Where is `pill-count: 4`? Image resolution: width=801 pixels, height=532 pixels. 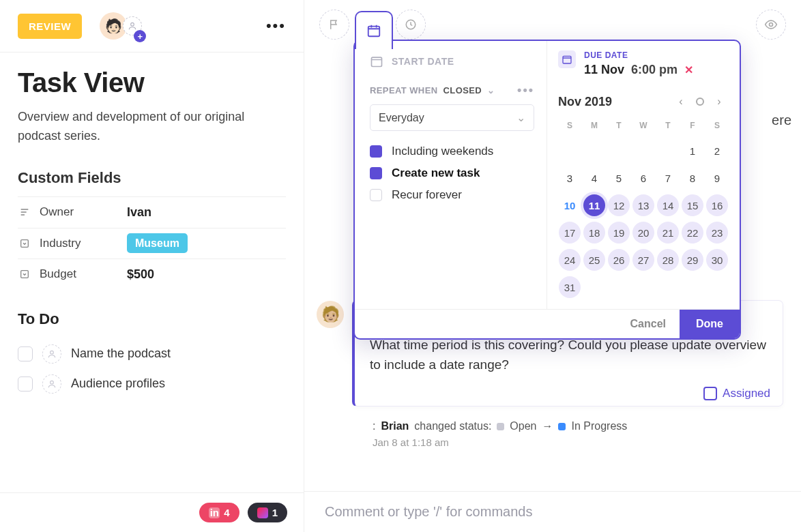
pill-count: 4 is located at coordinates (227, 513).